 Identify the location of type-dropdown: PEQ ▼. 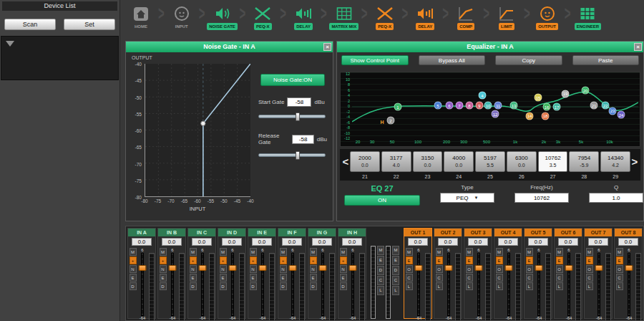
(467, 198).